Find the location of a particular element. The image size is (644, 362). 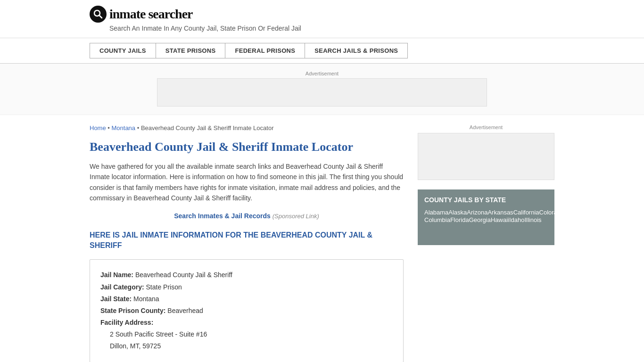

nav-county-jails: COUNTY JAILS is located at coordinates (123, 51).